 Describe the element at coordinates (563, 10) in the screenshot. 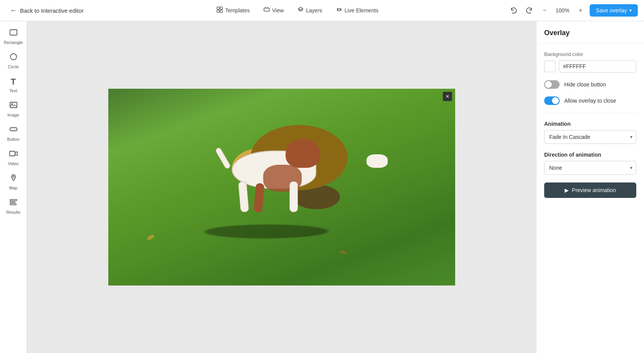

I see `zoom-level: 100%` at that location.